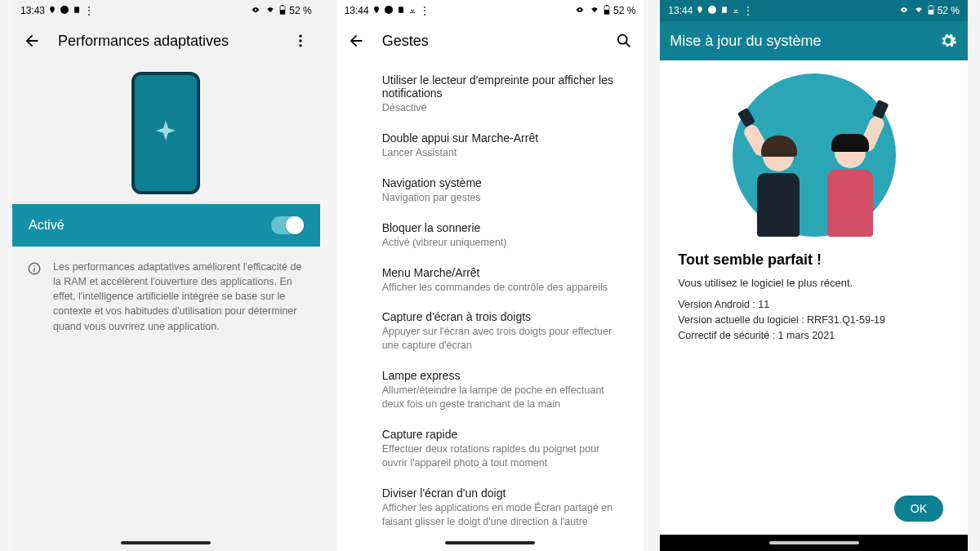 The height and width of the screenshot is (551, 980). I want to click on ok-button: OK, so click(919, 509).